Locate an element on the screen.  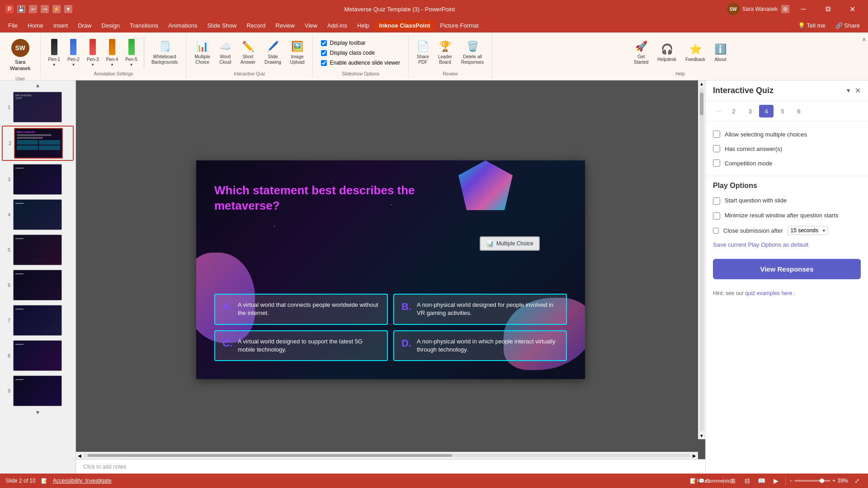
enable-audience-option: Enable audience slide viewer is located at coordinates (360, 63).